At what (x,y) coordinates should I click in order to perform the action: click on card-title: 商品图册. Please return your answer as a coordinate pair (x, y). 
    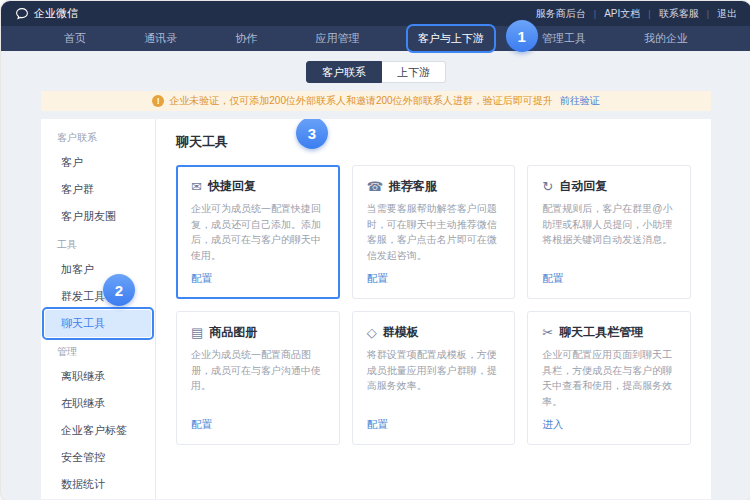
    Looking at the image, I should click on (233, 332).